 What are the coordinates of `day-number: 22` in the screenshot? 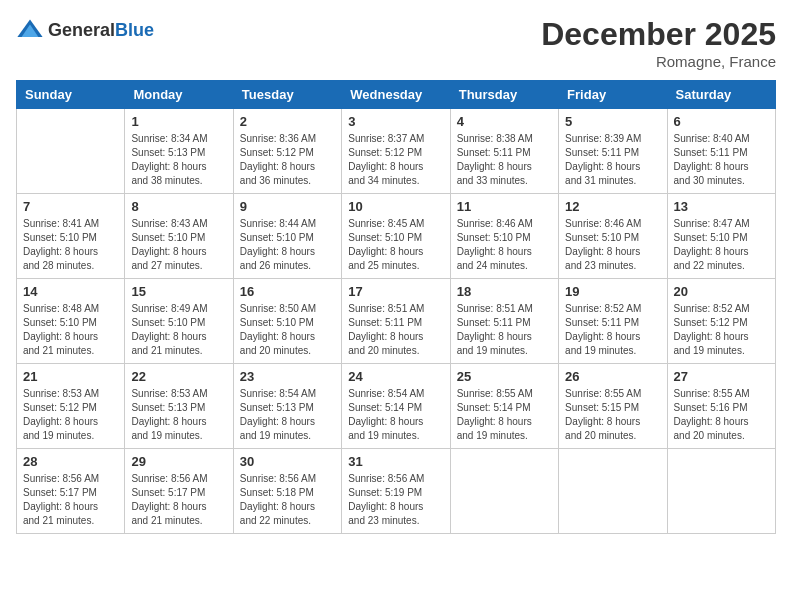 It's located at (178, 376).